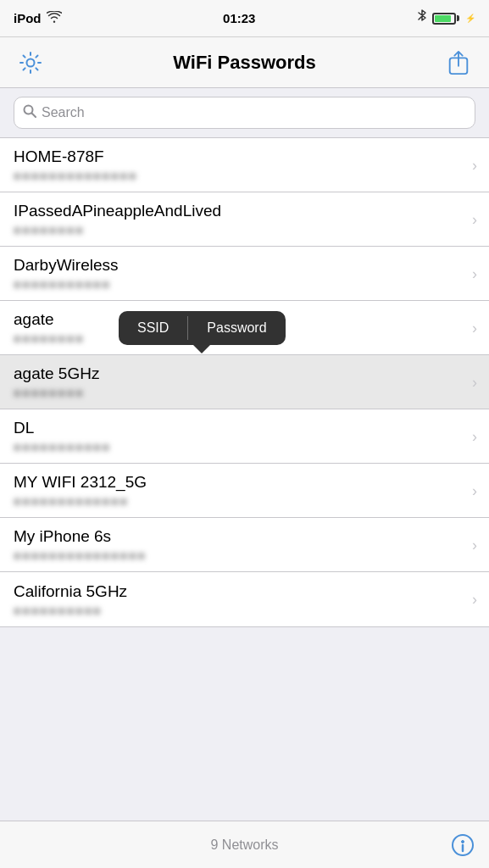  I want to click on list-item: agate ●●●●●●●● › SSID Password, so click(244, 328).